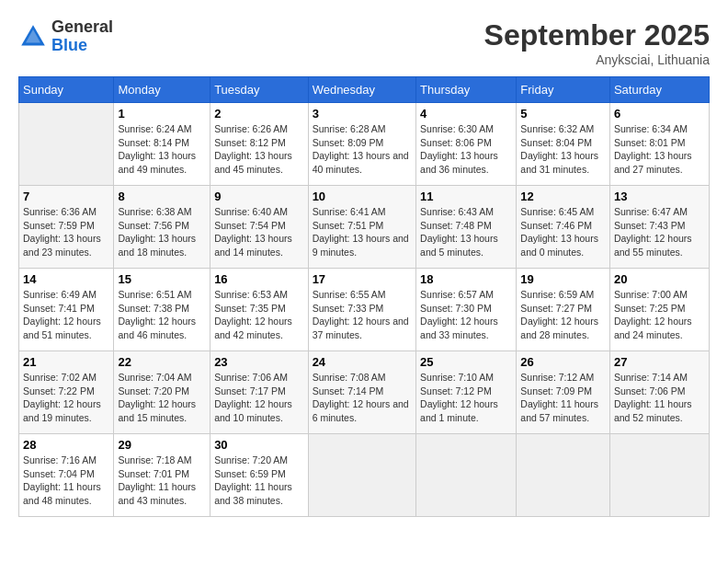  I want to click on week-row-2: 7Sunrise: 6:36 AMSunset: 7:59 PMDaylight…, so click(364, 227).